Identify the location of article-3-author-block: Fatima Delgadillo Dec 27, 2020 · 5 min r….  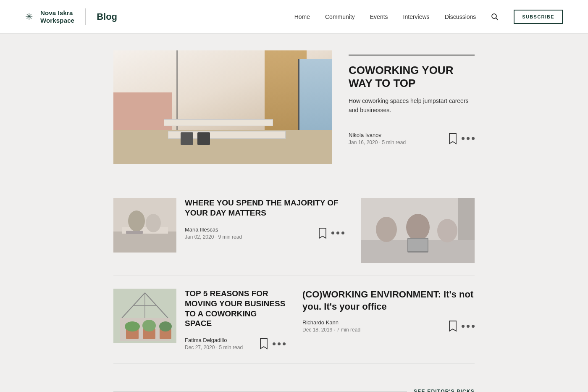
(214, 344).